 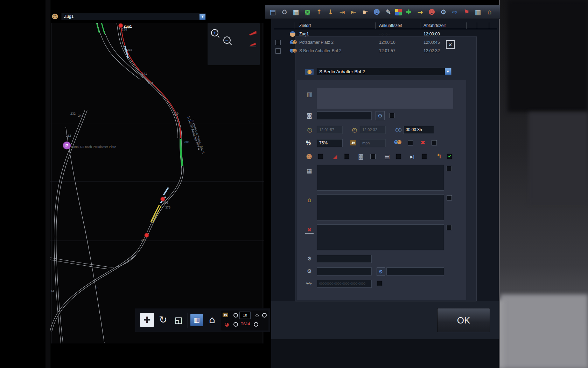 What do you see at coordinates (423, 143) in the screenshot?
I see `clear-icon: ✖` at bounding box center [423, 143].